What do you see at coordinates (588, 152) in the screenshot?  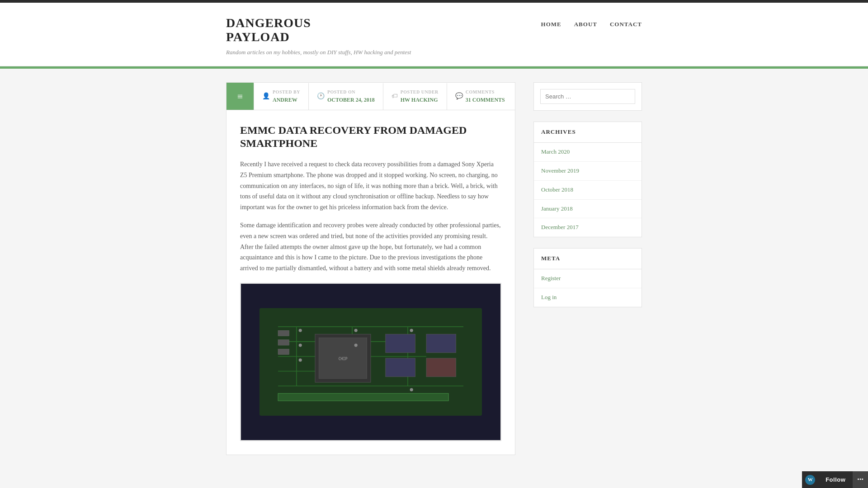 I see `archive-item-march2020: March 2020` at bounding box center [588, 152].